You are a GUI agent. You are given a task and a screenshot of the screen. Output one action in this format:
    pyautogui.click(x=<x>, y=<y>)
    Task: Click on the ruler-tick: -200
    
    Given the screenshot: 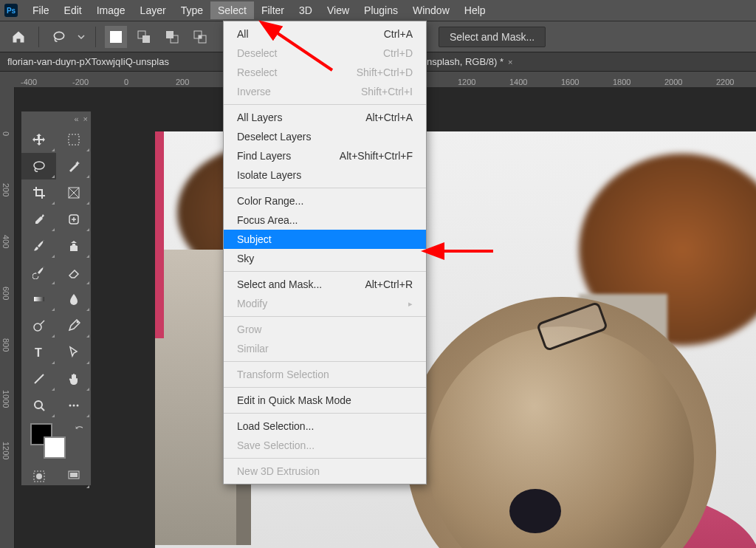 What is the action you would take?
    pyautogui.click(x=80, y=82)
    